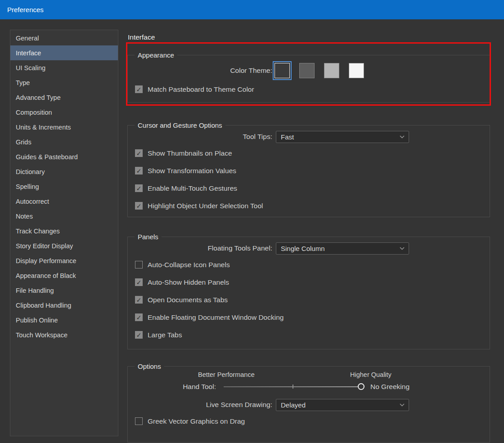 The height and width of the screenshot is (443, 504). I want to click on options-group-title: Options, so click(149, 366).